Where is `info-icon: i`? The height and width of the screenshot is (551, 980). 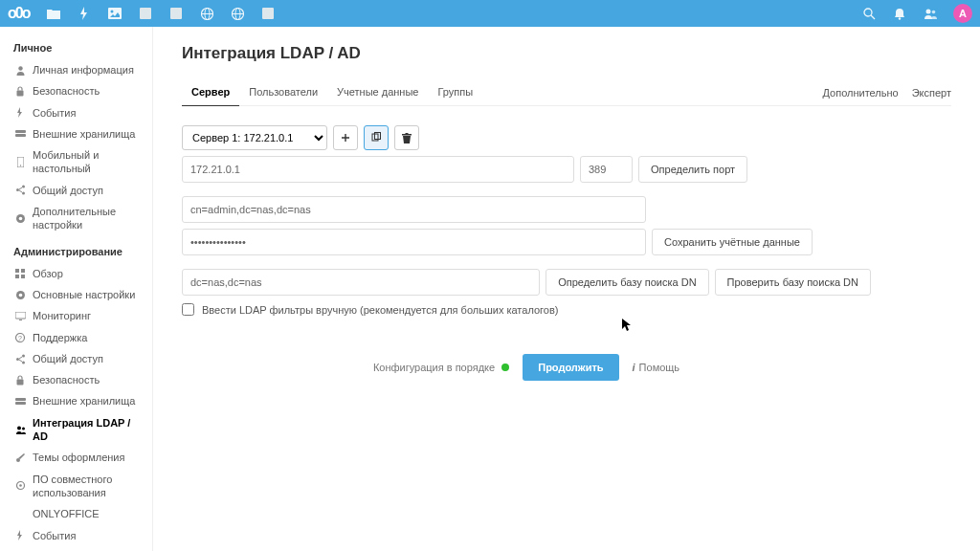
info-icon: i is located at coordinates (634, 367).